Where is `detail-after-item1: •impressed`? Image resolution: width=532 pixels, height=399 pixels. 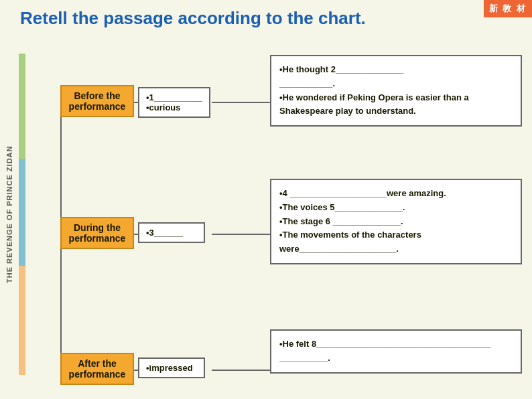
detail-after-item1: •impressed is located at coordinates (172, 368).